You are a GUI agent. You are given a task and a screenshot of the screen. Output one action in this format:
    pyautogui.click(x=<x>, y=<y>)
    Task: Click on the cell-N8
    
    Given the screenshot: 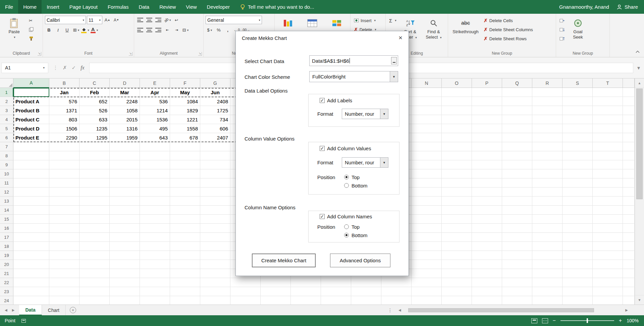 What is the action you would take?
    pyautogui.click(x=427, y=156)
    